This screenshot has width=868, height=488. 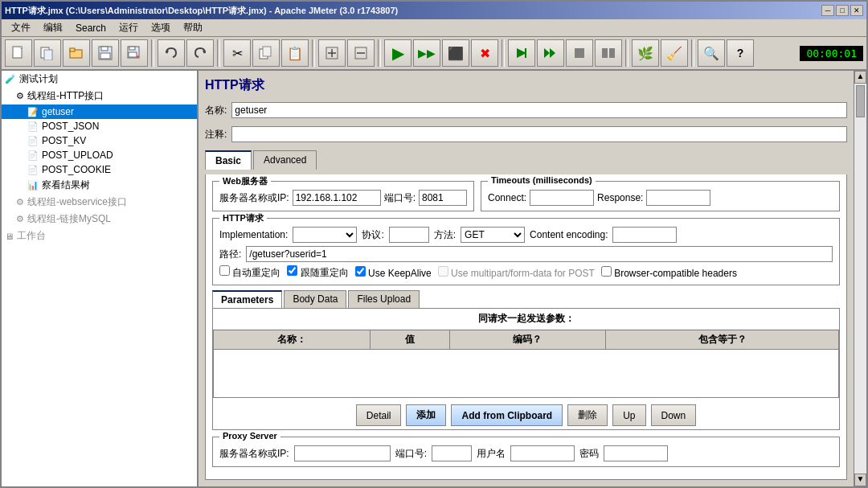 I want to click on add-clipboard-button: Add from Clipboard, so click(x=506, y=415).